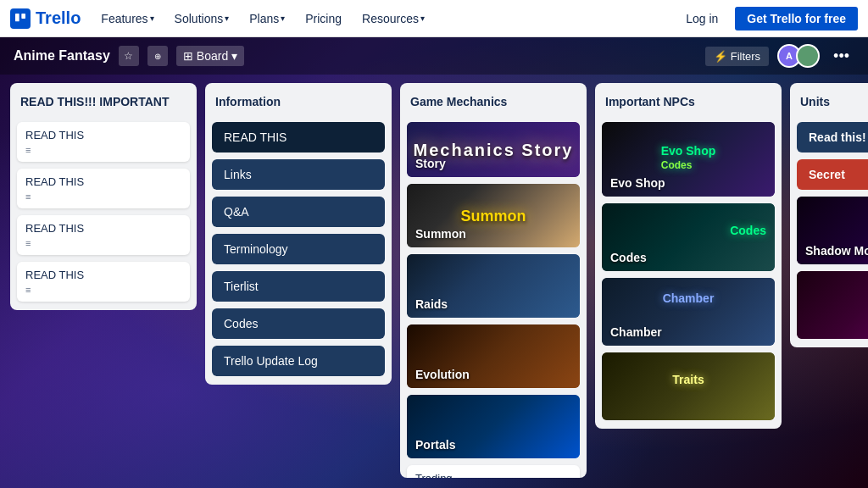 The height and width of the screenshot is (488, 868). Describe the element at coordinates (298, 212) in the screenshot. I see `info-card-qa: Q&A` at that location.